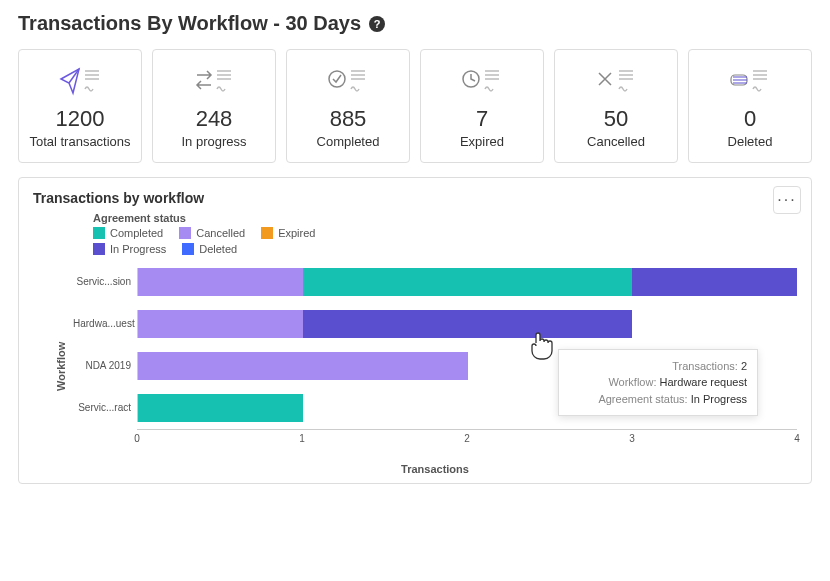  Describe the element at coordinates (750, 82) in the screenshot. I see `trash-doc-icon` at that location.